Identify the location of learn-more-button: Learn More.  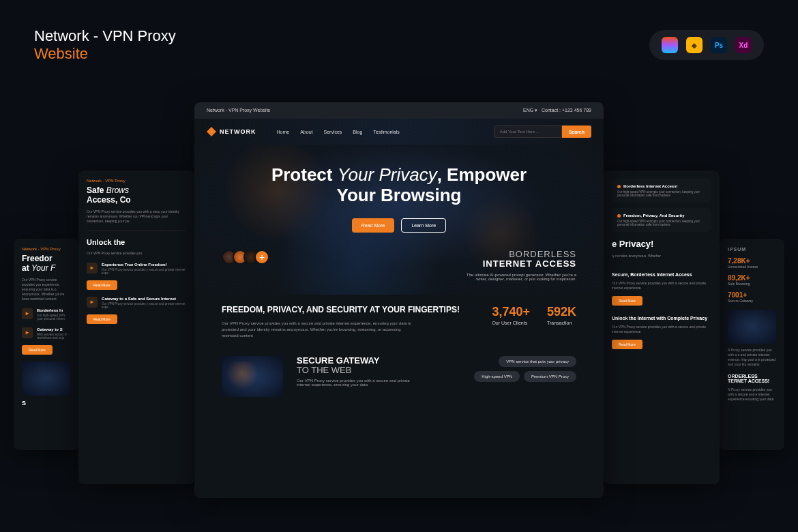
(424, 225).